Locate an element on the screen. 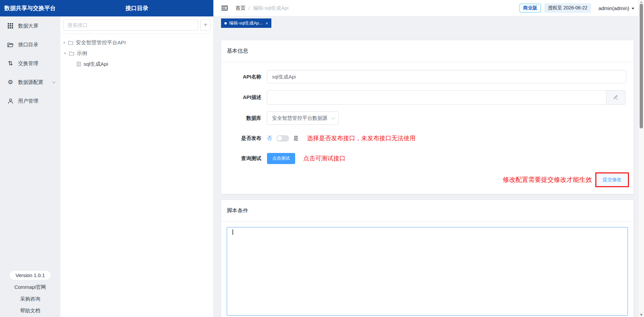 The height and width of the screenshot is (317, 644). publish-off-label: 否 is located at coordinates (270, 138).